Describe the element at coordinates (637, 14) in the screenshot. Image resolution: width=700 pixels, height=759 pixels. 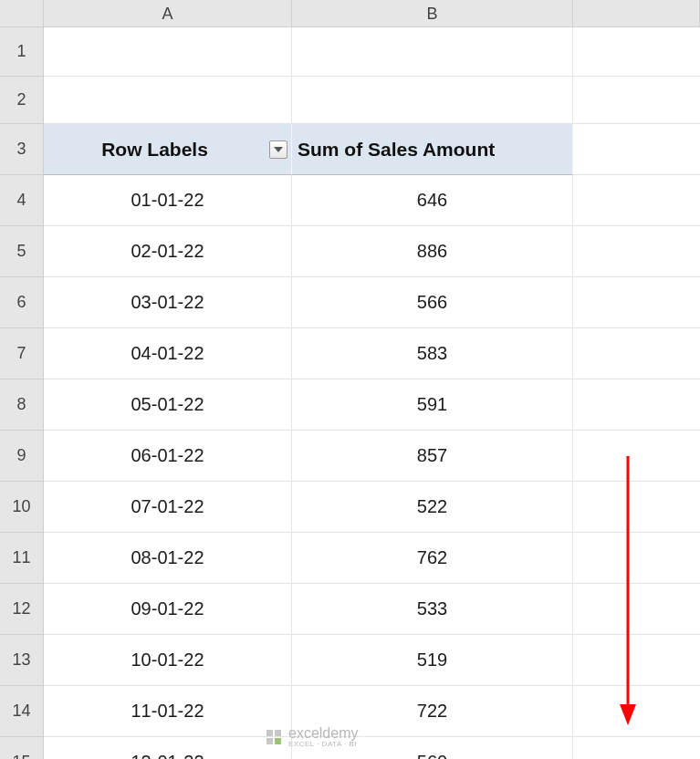
I see `column-header-blank` at that location.